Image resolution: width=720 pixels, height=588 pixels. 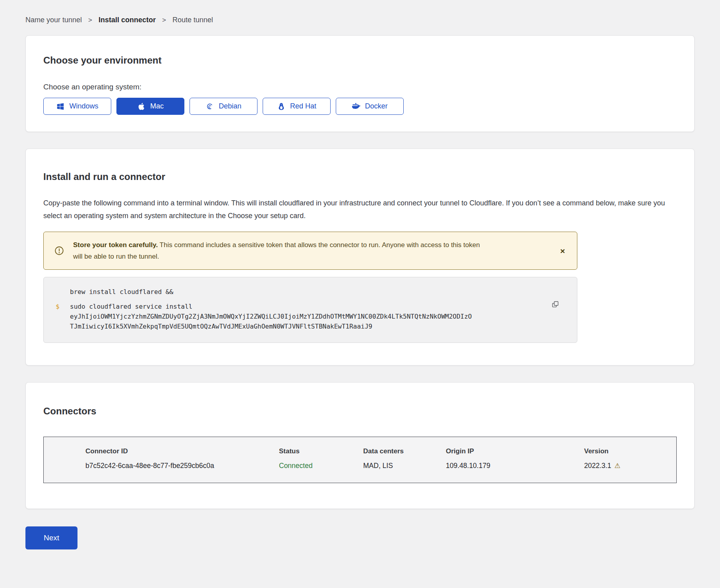 I want to click on os-button-group: Windows Mac Debian, so click(x=360, y=106).